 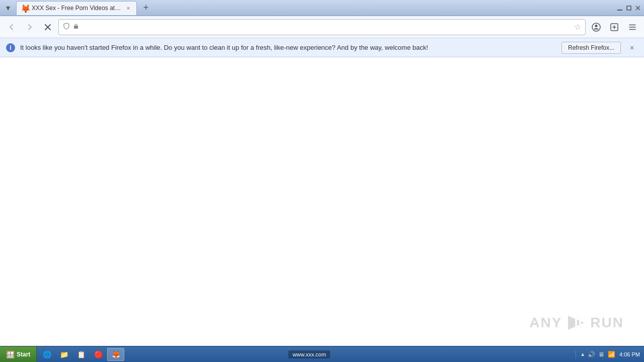 I want to click on tab-favicon: 🦊, so click(x=25, y=8).